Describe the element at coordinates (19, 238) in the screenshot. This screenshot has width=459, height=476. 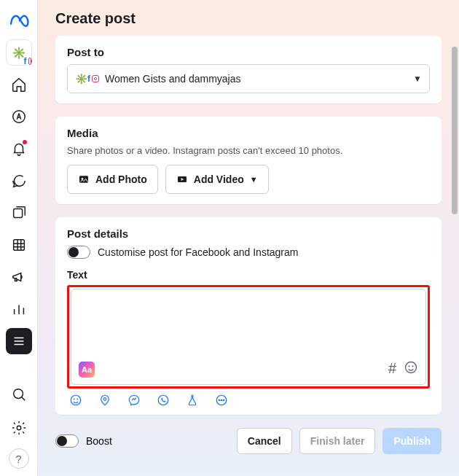
I see `global-sidebar: ✳️ f ?` at that location.